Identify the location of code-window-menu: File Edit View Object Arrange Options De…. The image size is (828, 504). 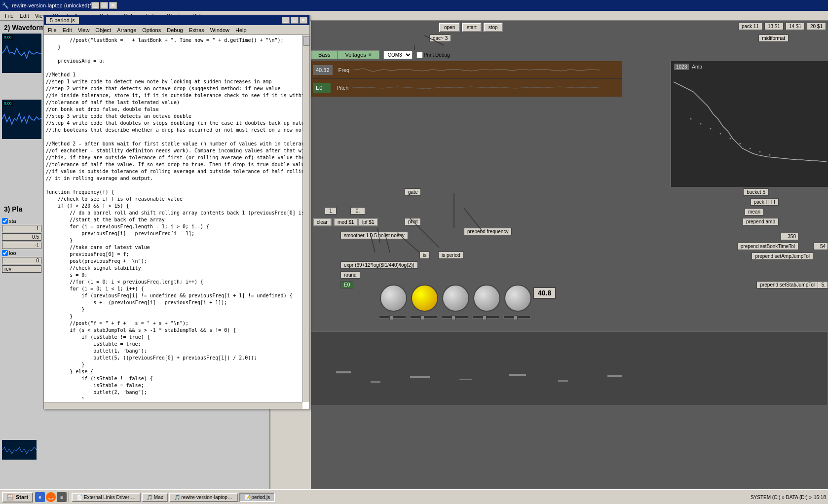
(177, 30).